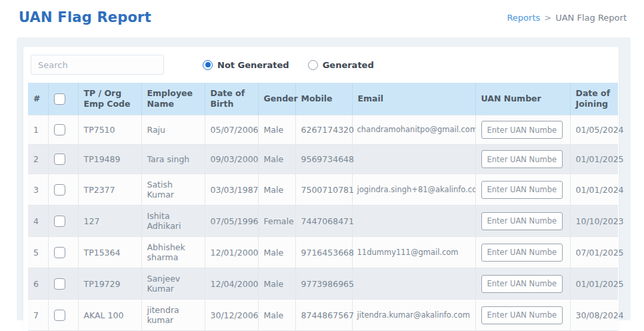  What do you see at coordinates (413, 130) in the screenshot?
I see `table-cell: chandramohanitpo@gmail.com` at bounding box center [413, 130].